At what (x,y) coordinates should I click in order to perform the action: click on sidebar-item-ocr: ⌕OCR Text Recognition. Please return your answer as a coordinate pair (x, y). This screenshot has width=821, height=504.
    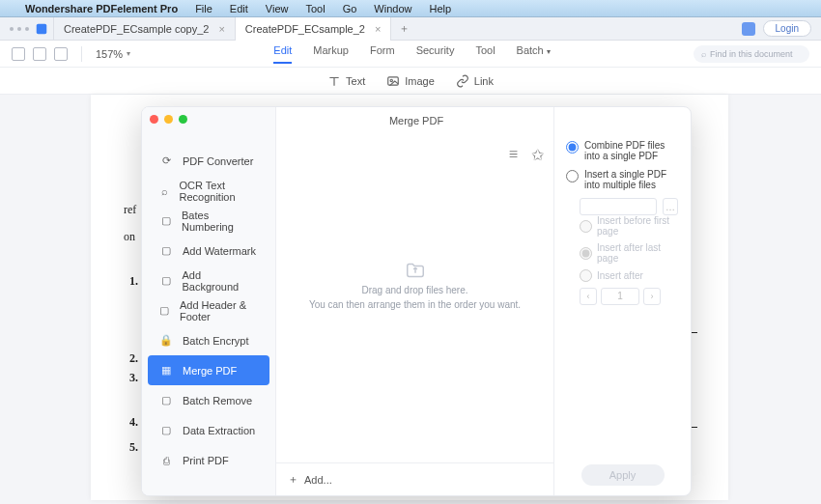
    Looking at the image, I should click on (209, 191).